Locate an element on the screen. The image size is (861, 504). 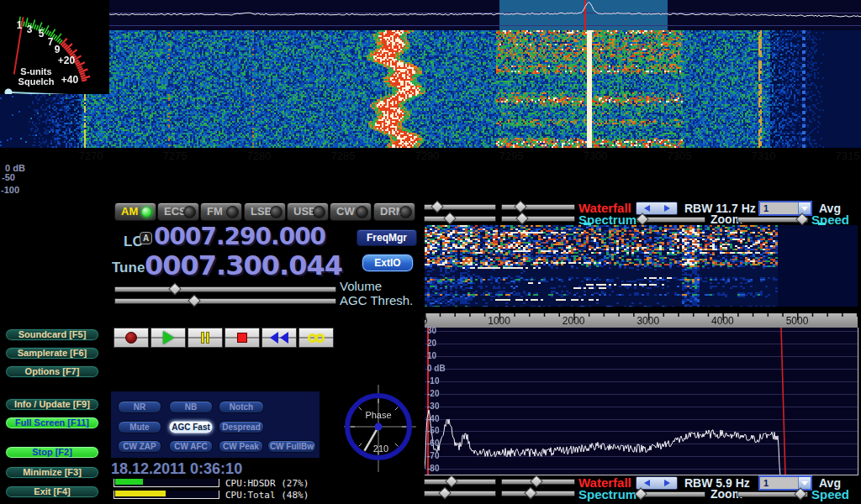
af2-speed-slider is located at coordinates (773, 494).